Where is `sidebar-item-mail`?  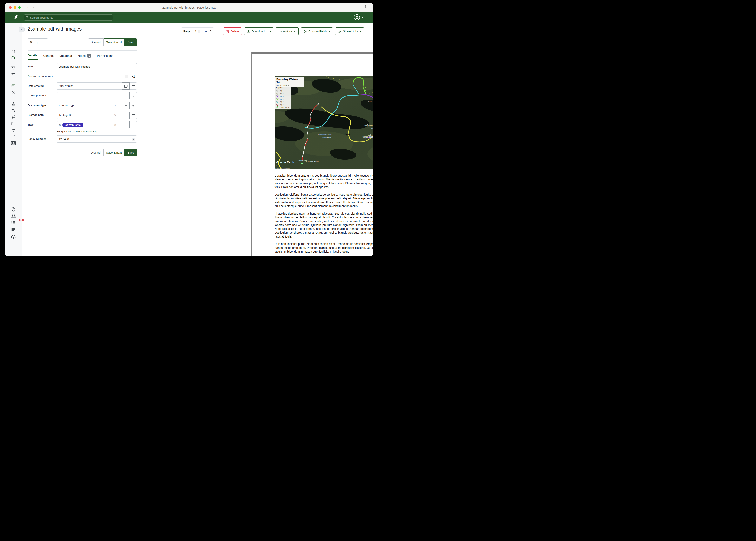
sidebar-item-mail is located at coordinates (13, 143).